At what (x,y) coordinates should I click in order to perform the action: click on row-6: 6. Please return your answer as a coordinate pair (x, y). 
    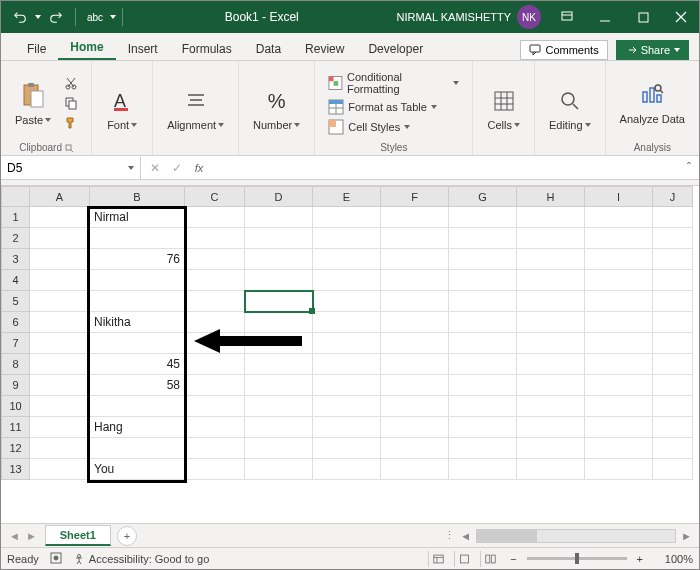
    Looking at the image, I should click on (16, 322).